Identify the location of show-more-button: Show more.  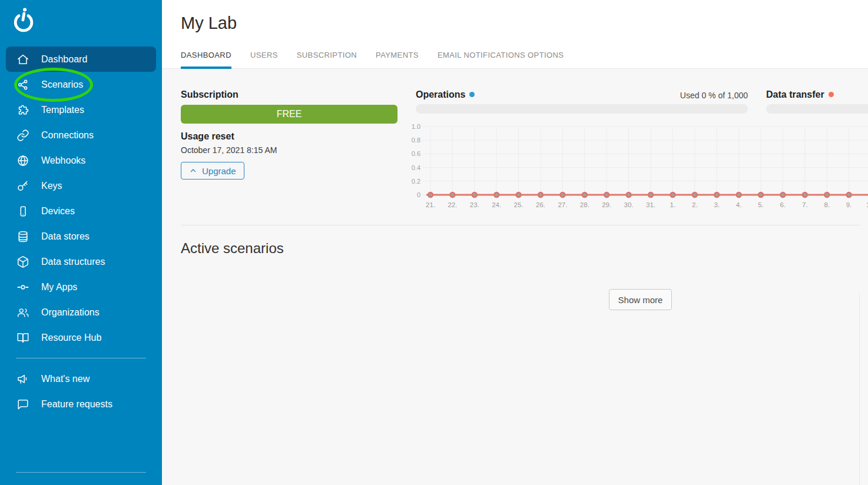
(641, 300).